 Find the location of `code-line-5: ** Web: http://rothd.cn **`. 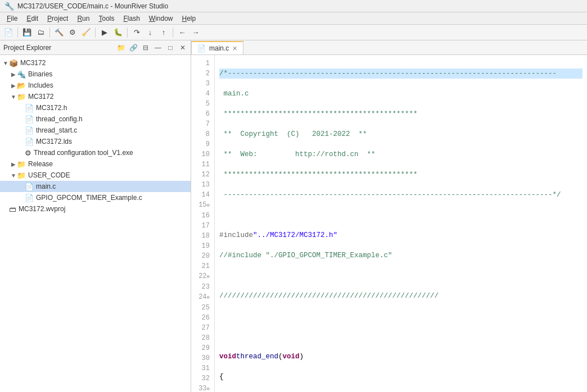

code-line-5: ** Web: http://rothd.cn ** is located at coordinates (401, 154).